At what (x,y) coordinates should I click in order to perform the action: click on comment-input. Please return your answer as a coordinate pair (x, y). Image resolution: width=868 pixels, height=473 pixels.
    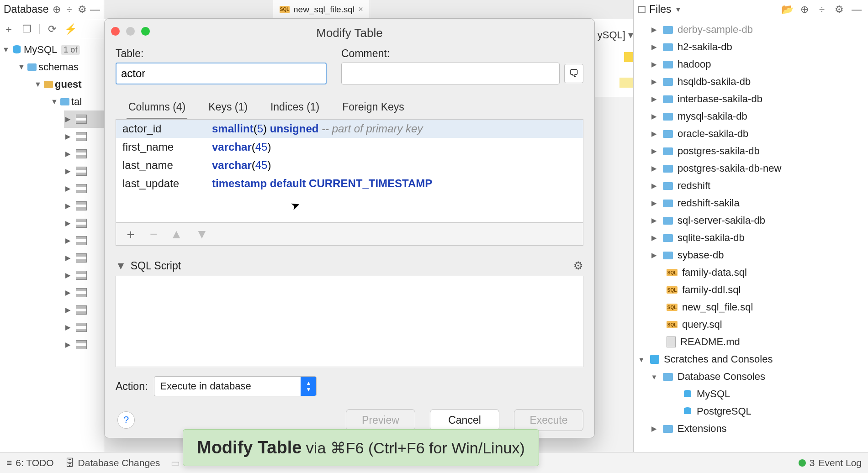
    Looking at the image, I should click on (450, 74).